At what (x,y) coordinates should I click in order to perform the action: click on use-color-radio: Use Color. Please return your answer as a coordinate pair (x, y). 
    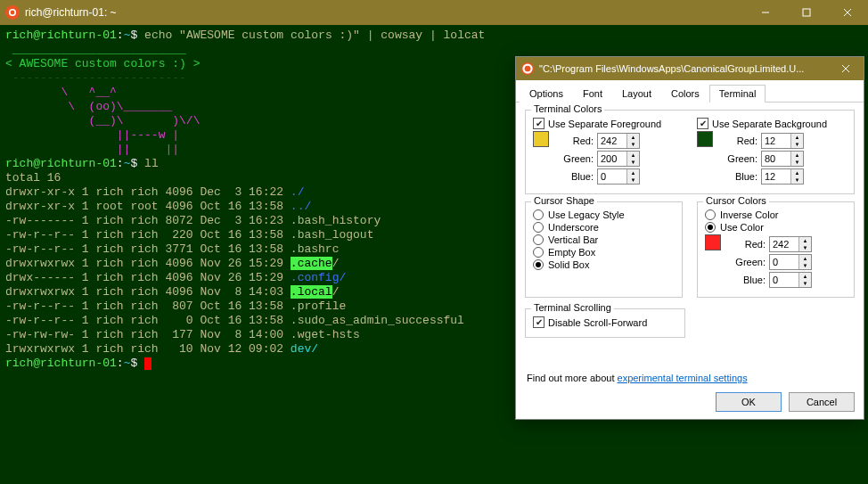
    Looking at the image, I should click on (775, 227).